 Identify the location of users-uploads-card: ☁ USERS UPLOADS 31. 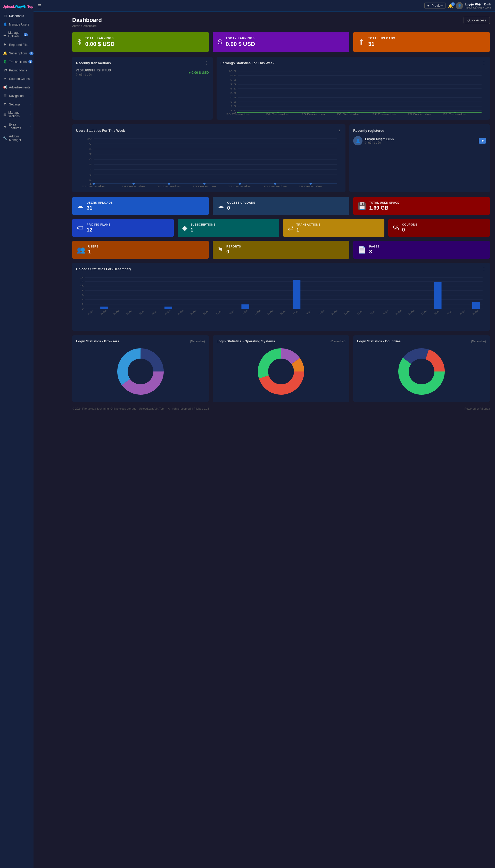
(140, 206).